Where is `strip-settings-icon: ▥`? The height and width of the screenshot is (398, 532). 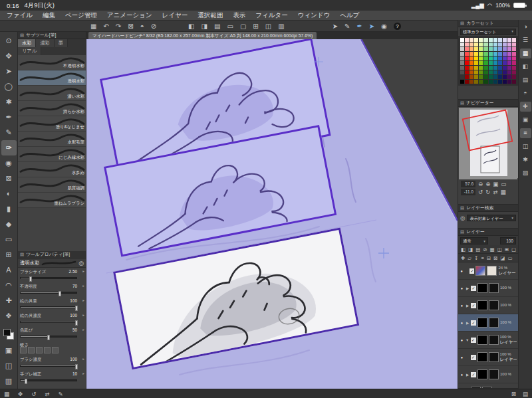
strip-settings-icon: ▥ is located at coordinates (9, 381).